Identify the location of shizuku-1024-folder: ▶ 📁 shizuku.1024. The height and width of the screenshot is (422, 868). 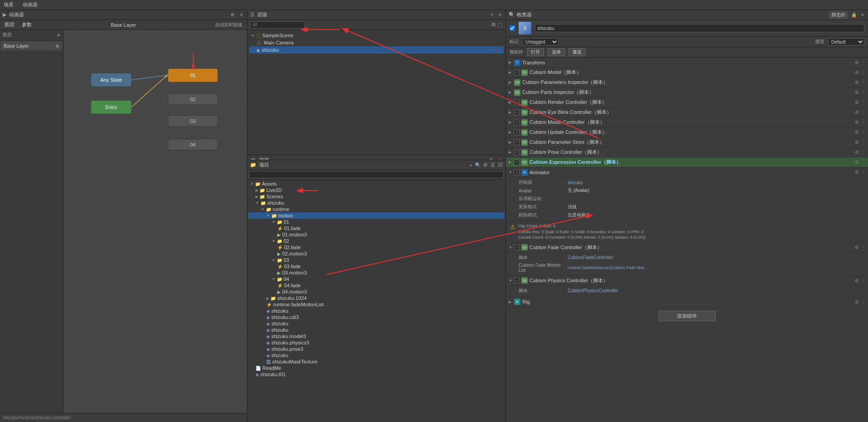
(377, 298).